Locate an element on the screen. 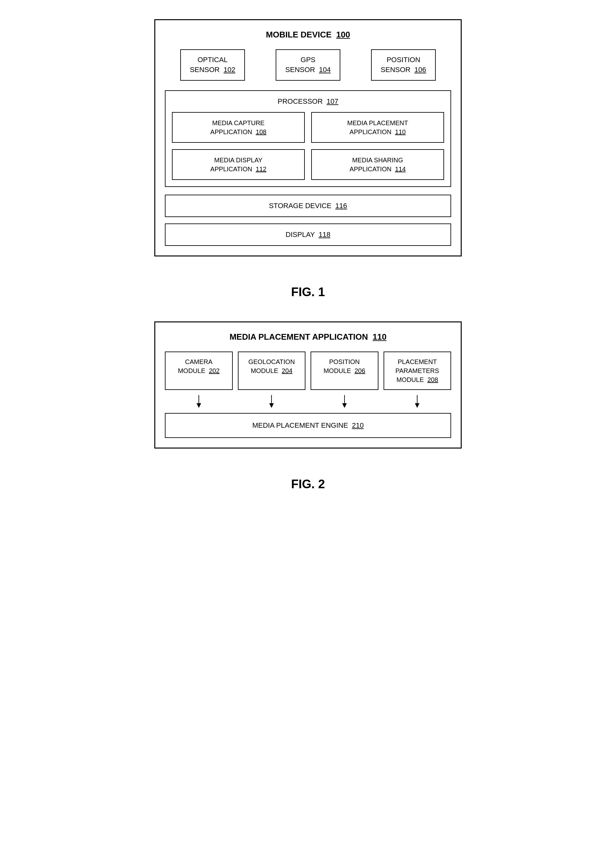 Image resolution: width=616 pixels, height=858 pixels. media-placement-app-box: MEDIA PLACEMENT APPLICATION 110 is located at coordinates (378, 127).